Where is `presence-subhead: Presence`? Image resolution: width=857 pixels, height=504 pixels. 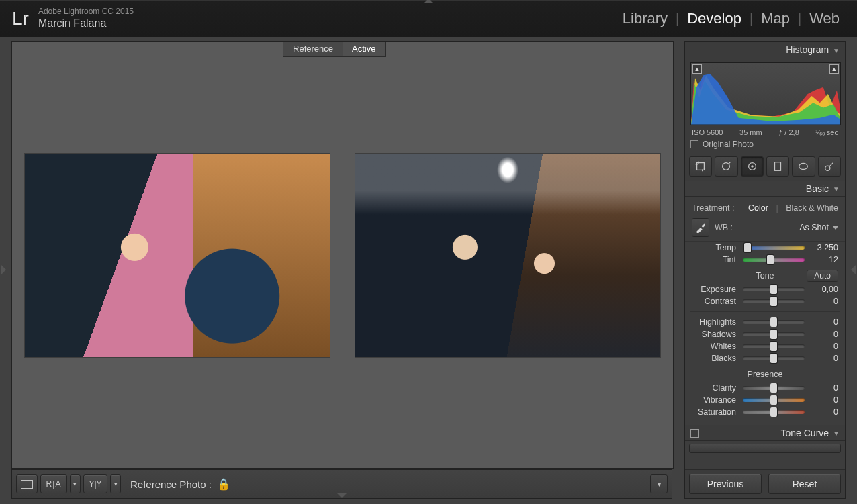
presence-subhead: Presence is located at coordinates (765, 374).